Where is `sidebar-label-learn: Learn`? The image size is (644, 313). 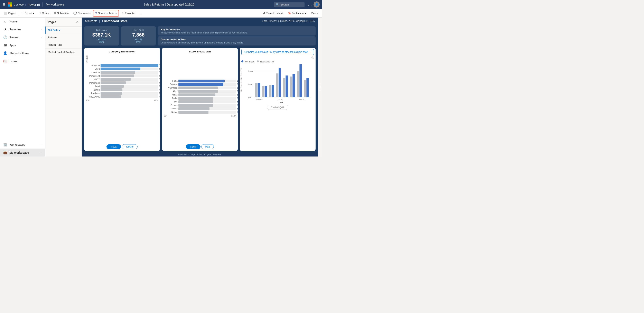 sidebar-label-learn: Learn is located at coordinates (13, 61).